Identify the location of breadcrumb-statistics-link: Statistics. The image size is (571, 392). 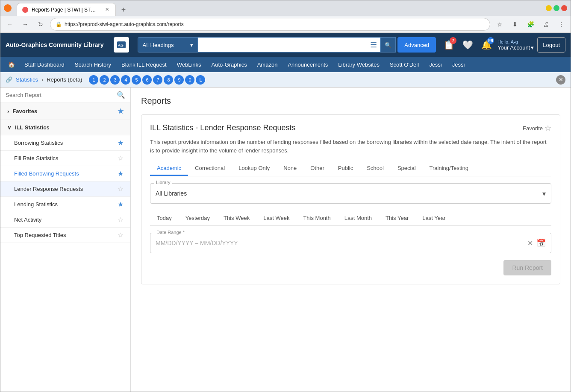
(27, 79).